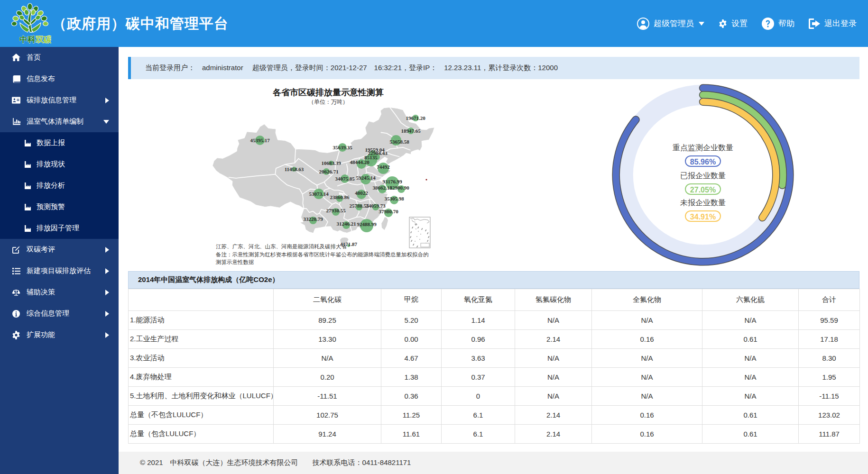  What do you see at coordinates (282, 246) in the screenshot?
I see `map-note-1: 江苏、广东、河北、山东、河南是能源消耗及碳排大省` at bounding box center [282, 246].